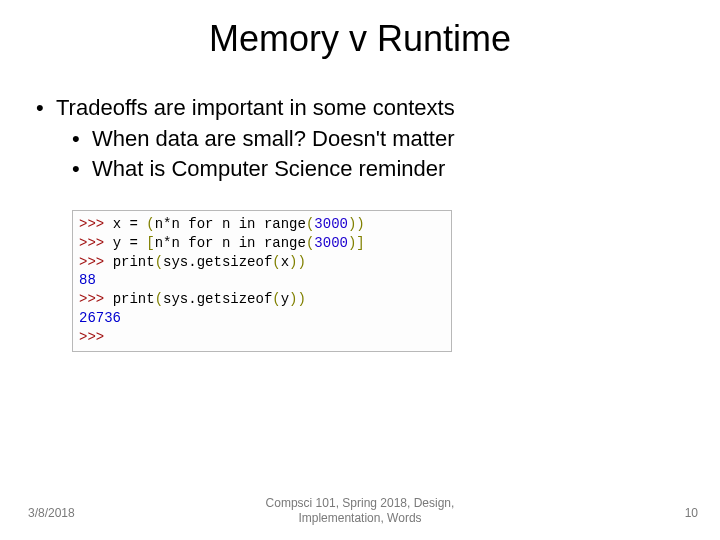 This screenshot has height=540, width=720. Describe the element at coordinates (360, 170) in the screenshot. I see `bullet-sub-2: What is Computer Science reminder` at that location.